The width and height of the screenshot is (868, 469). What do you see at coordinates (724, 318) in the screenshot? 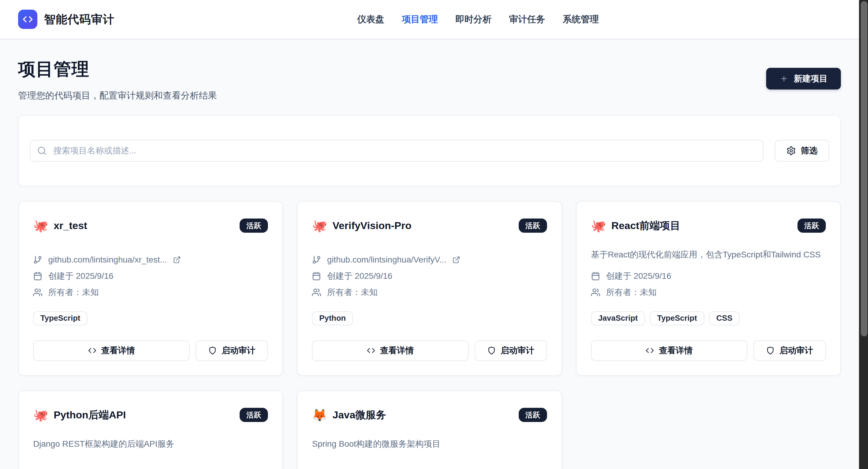
I see `language-tag: CSS` at bounding box center [724, 318].